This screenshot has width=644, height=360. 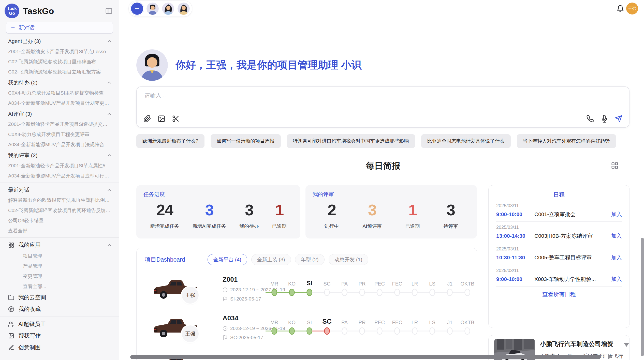 I want to click on milestone-label: OKTB, so click(x=467, y=322).